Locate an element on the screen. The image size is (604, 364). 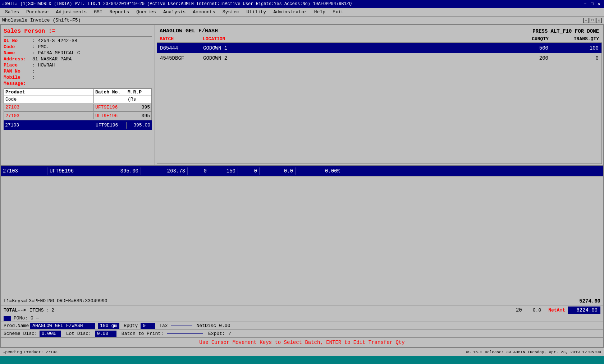
menu-item-adjustments: Adjustments is located at coordinates (71, 12).